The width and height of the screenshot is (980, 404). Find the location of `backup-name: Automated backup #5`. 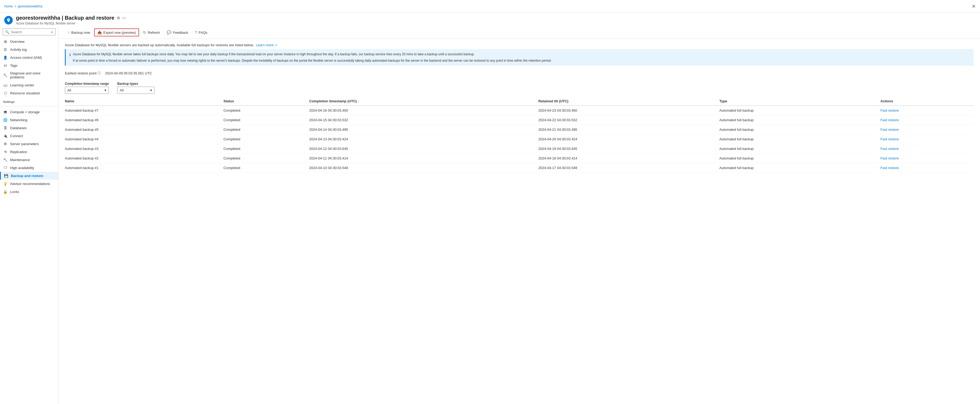

backup-name: Automated backup #5 is located at coordinates (145, 130).